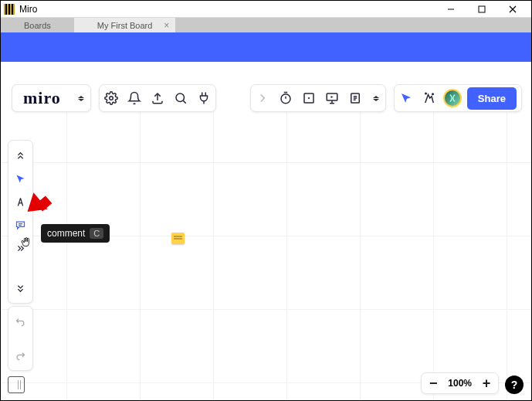  I want to click on tab-boards: Boards, so click(37, 25).